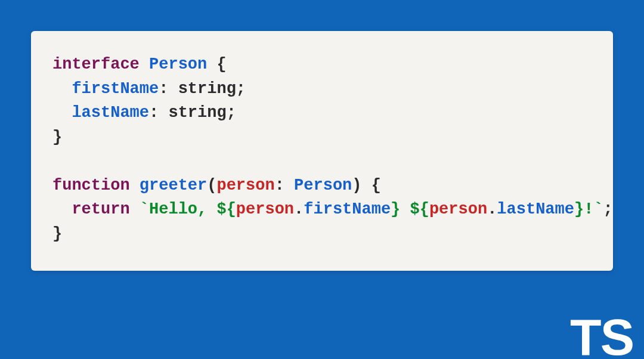  What do you see at coordinates (322, 89) in the screenshot?
I see `code-line-2: firstName: string;` at bounding box center [322, 89].